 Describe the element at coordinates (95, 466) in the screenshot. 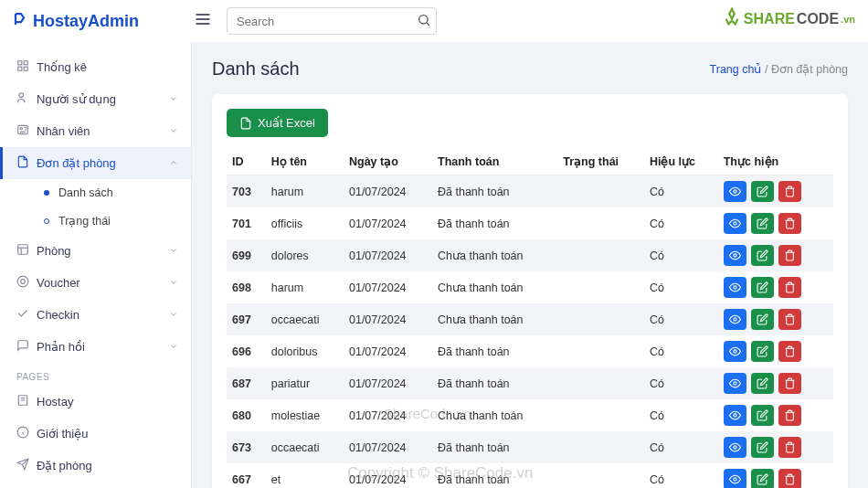

I see `sidebar-page-2: Đặt phòng` at that location.